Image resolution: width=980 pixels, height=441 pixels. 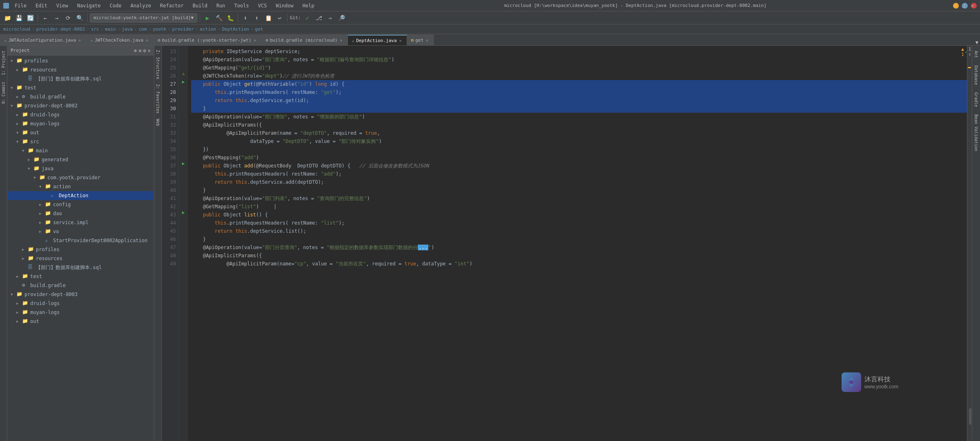 What do you see at coordinates (19, 18) in the screenshot?
I see `save-button: 💾` at bounding box center [19, 18].